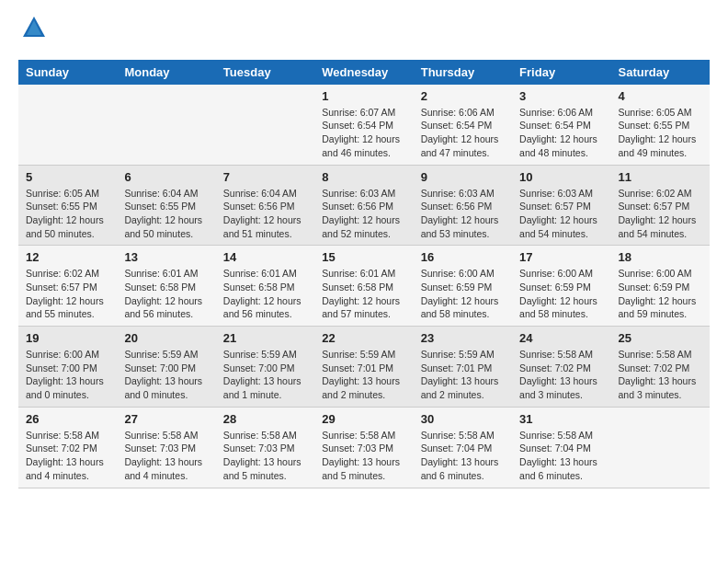 This screenshot has width=728, height=563. I want to click on logo-icon, so click(34, 28).